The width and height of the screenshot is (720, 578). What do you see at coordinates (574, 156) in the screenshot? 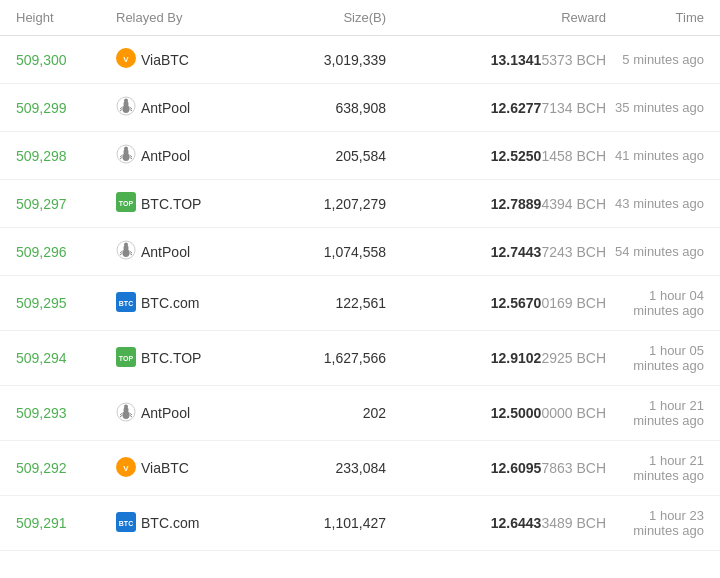
I see `reward-light: 1458 BCH` at bounding box center [574, 156].